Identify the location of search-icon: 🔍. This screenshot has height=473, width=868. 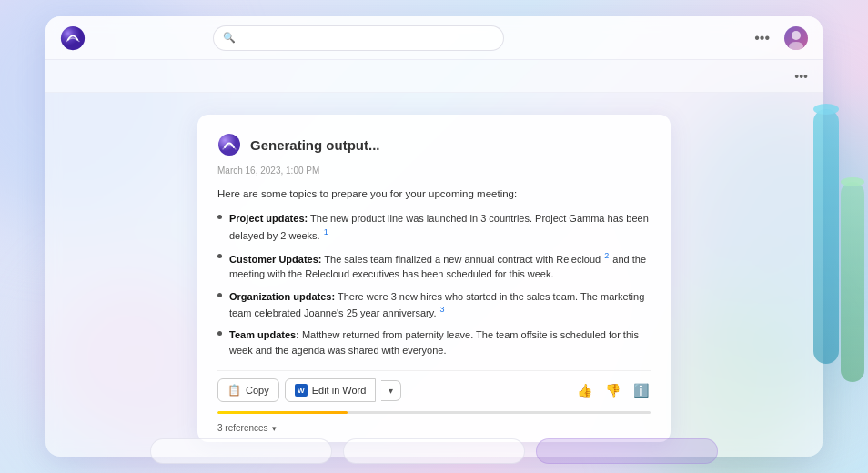
(229, 38).